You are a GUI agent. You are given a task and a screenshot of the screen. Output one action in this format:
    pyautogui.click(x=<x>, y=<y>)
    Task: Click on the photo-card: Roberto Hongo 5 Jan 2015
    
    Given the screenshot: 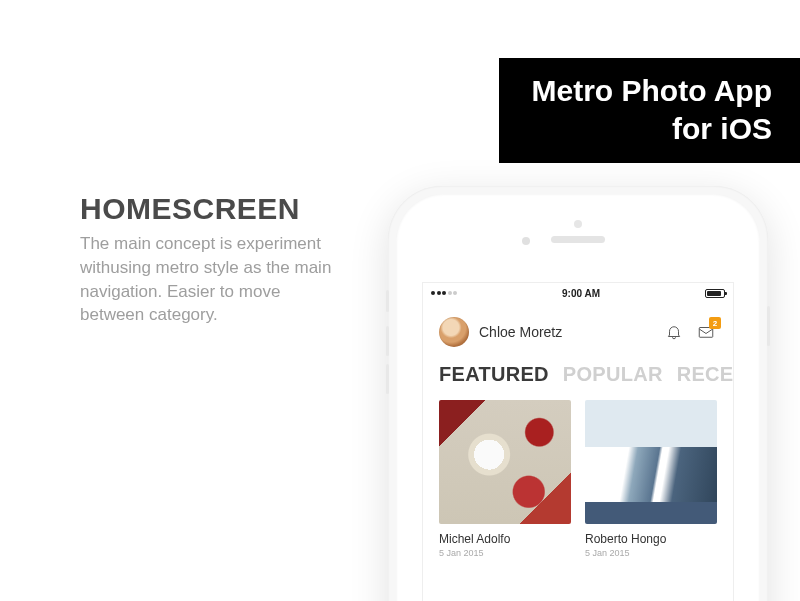 What is the action you would take?
    pyautogui.click(x=651, y=479)
    